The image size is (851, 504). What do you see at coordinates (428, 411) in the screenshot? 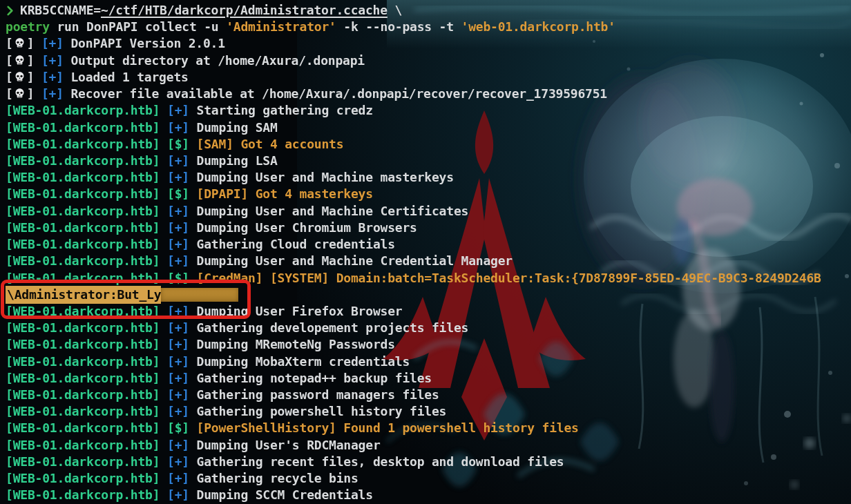
I see `log-line: [WEB-01.darkcorp.htb] [+] Gathering powe…` at bounding box center [428, 411].